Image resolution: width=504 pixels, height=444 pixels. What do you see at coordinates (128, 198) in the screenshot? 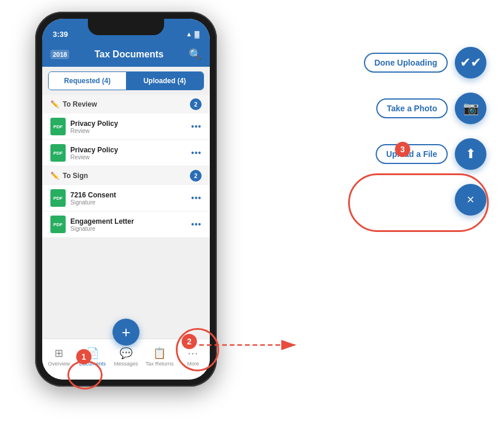
I see `item-text: 7216 Consent Signature` at bounding box center [128, 198].